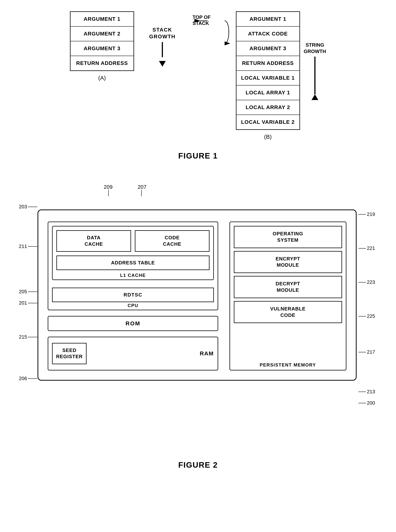 The image size is (396, 532). I want to click on stack-growth-arrow, so click(162, 64).